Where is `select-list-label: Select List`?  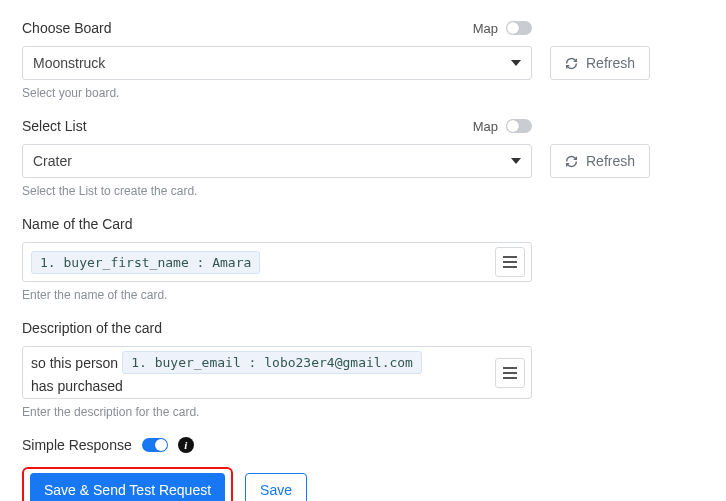 select-list-label: Select List is located at coordinates (54, 126).